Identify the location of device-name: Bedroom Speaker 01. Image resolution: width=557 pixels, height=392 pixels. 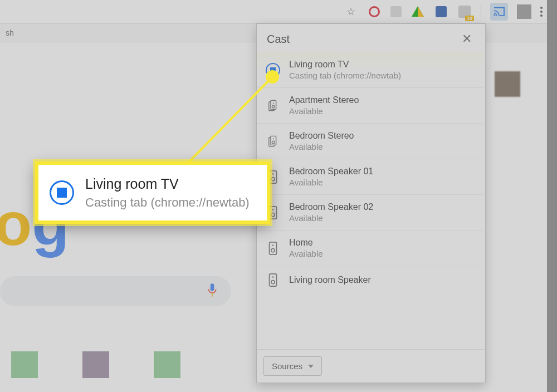
(331, 171).